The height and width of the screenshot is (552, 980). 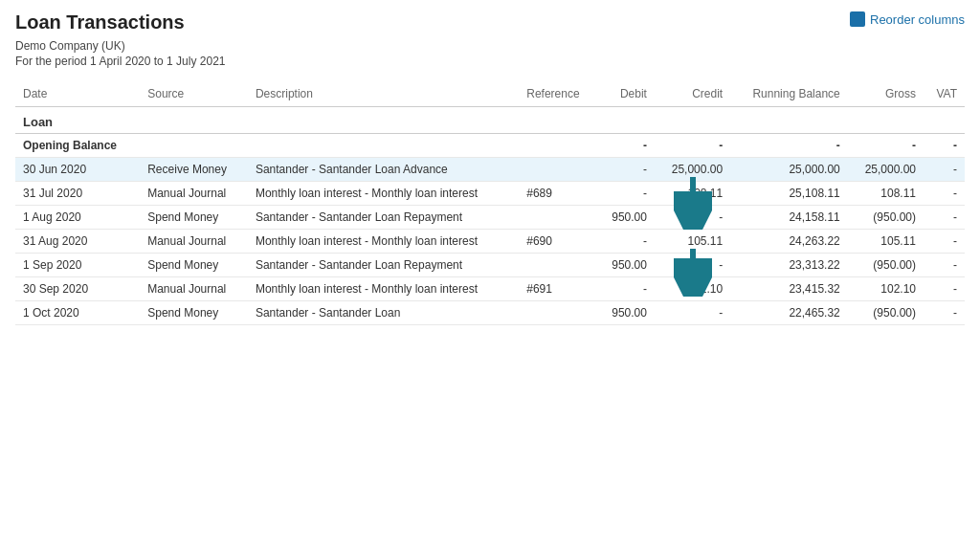 What do you see at coordinates (78, 289) in the screenshot?
I see `date-cell: 30 Sep 2020` at bounding box center [78, 289].